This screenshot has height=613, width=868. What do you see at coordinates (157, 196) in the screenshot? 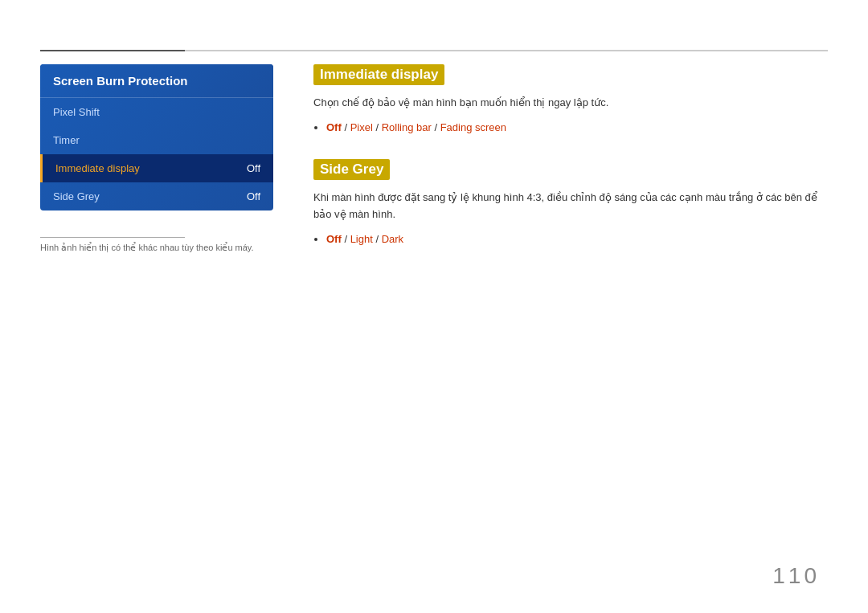
I see `menu-item-side-grey: Side Grey Off` at bounding box center [157, 196].